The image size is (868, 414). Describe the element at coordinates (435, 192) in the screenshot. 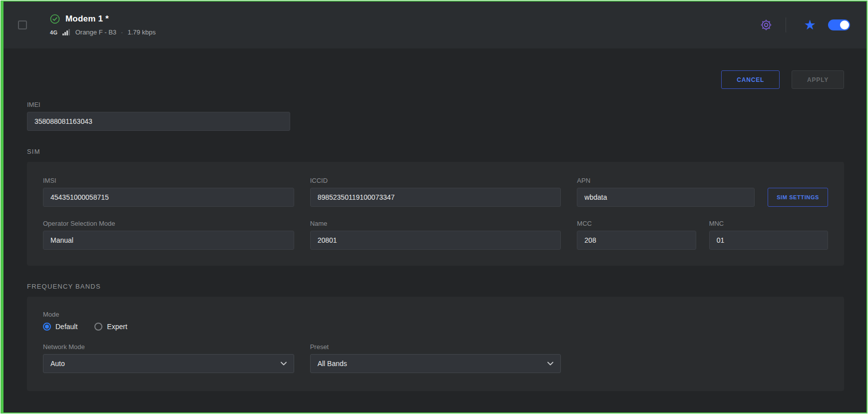

I see `iccid-field: ICCID` at that location.